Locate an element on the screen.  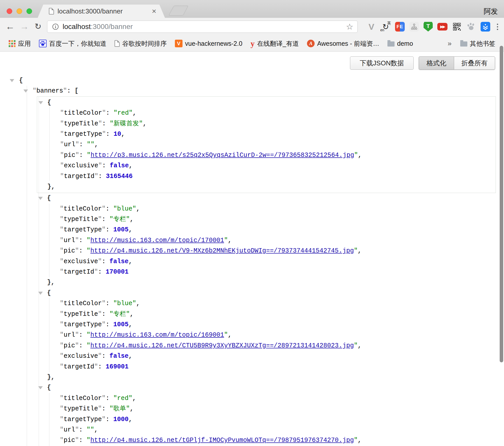
back-icon: ← is located at coordinates (10, 26).